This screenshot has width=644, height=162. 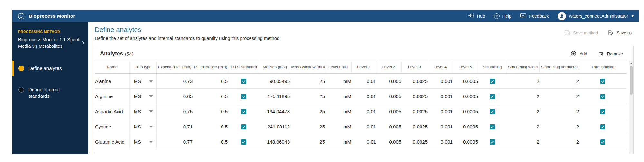 What do you see at coordinates (631, 80) in the screenshot?
I see `scrollbar-thumb` at bounding box center [631, 80].